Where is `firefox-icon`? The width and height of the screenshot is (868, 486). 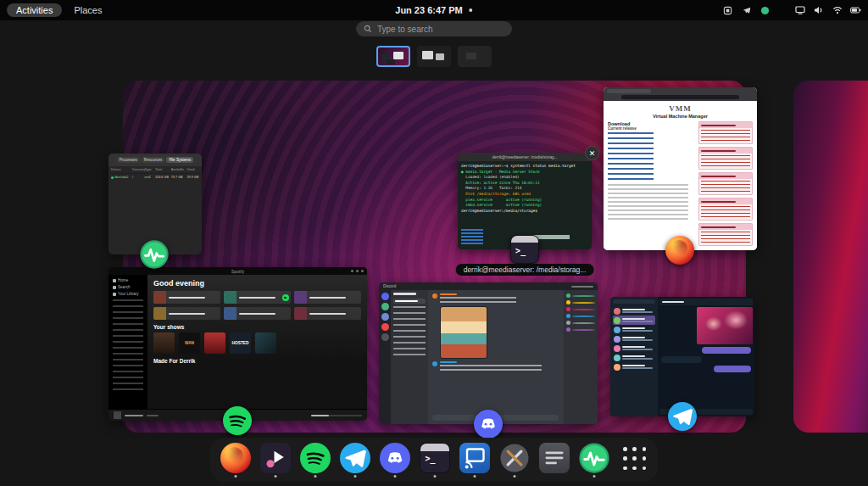
firefox-icon is located at coordinates (236, 458).